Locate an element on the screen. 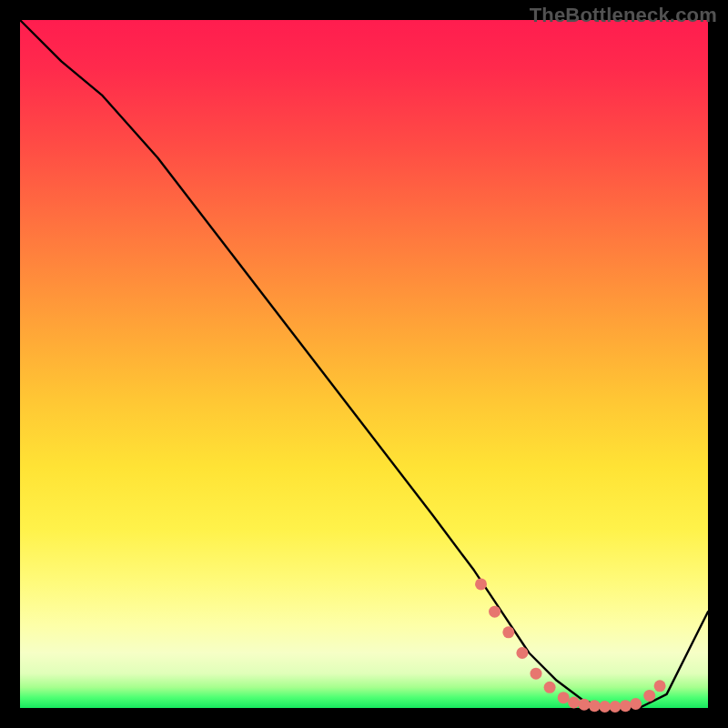 The height and width of the screenshot is (728, 728). trough-dots is located at coordinates (571, 645).